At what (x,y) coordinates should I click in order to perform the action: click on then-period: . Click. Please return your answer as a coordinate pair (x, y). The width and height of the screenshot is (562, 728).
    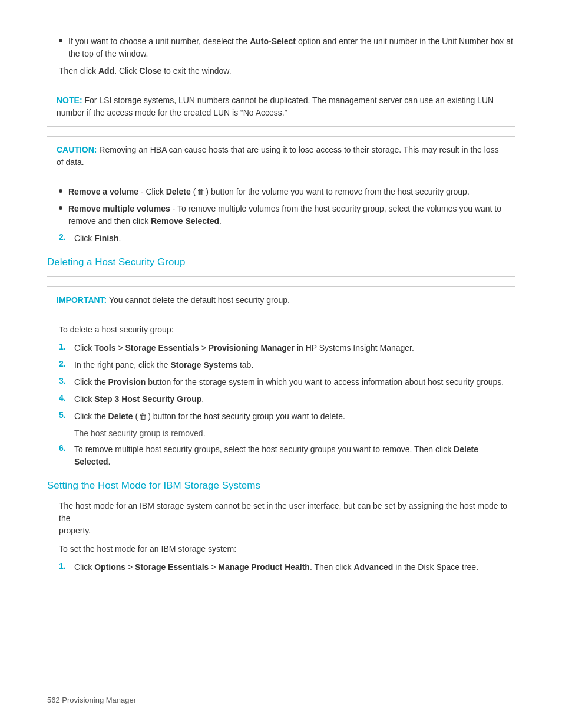
    Looking at the image, I should click on (127, 71).